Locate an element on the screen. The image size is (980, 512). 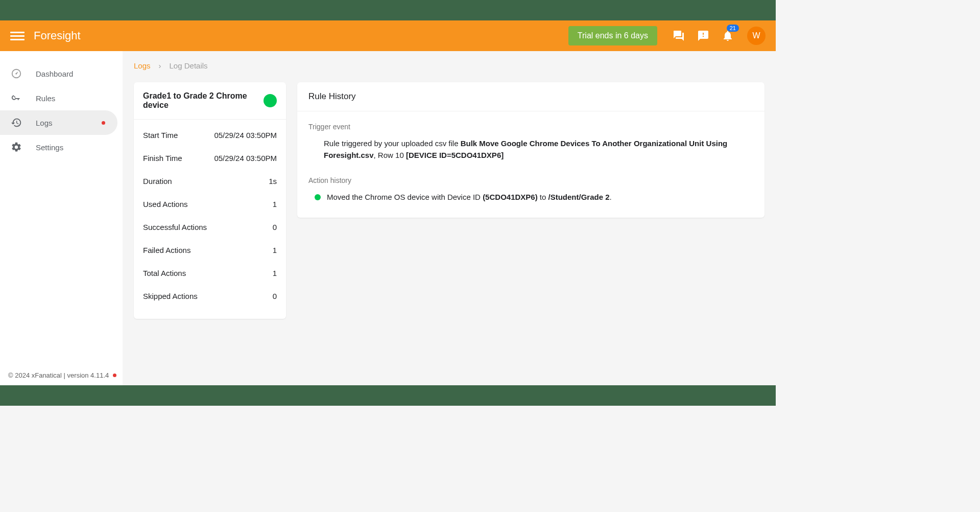
sidebar: Dashboard Rules Logs Settings © 2024 xFa… is located at coordinates (61, 218).